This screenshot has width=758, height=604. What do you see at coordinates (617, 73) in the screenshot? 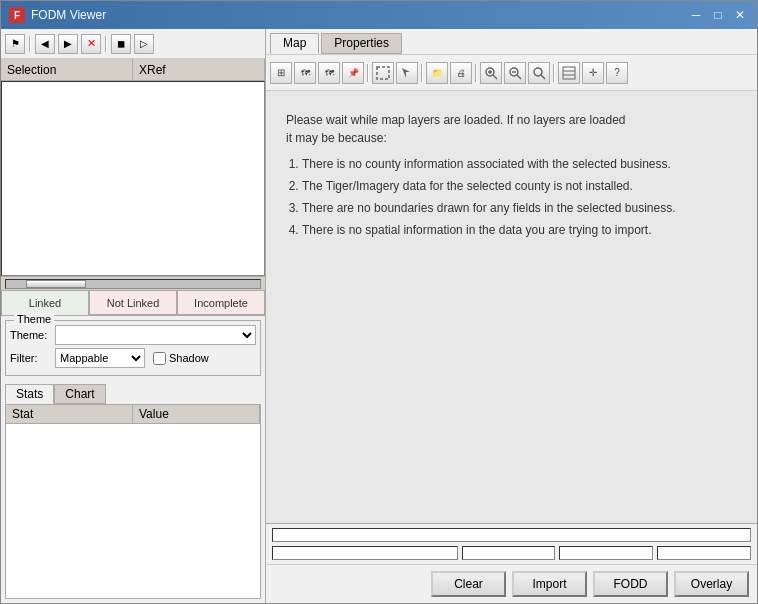
I see `map-tb-help-button: ?` at bounding box center [617, 73].